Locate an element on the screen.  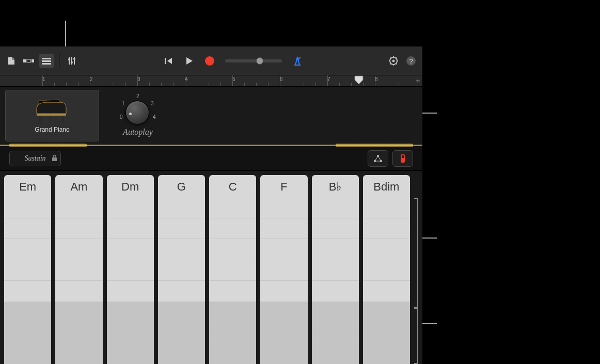
chord-label: G is located at coordinates (182, 186).